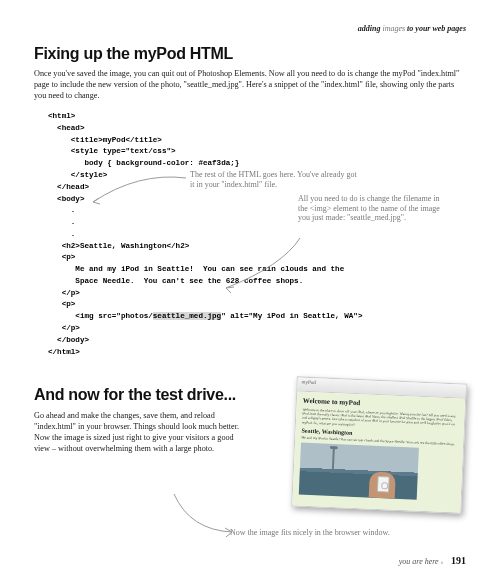  I want to click on seattle-photo, so click(359, 472).